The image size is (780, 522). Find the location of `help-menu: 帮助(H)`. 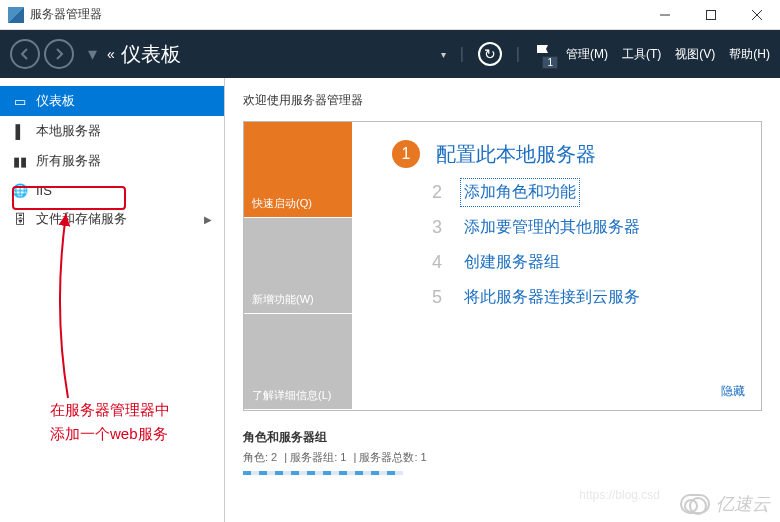

help-menu: 帮助(H) is located at coordinates (750, 54).